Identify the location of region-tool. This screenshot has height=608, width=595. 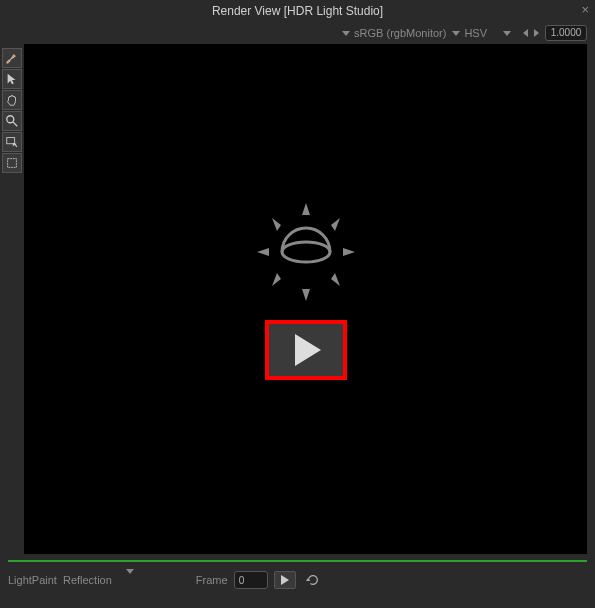
(12, 142).